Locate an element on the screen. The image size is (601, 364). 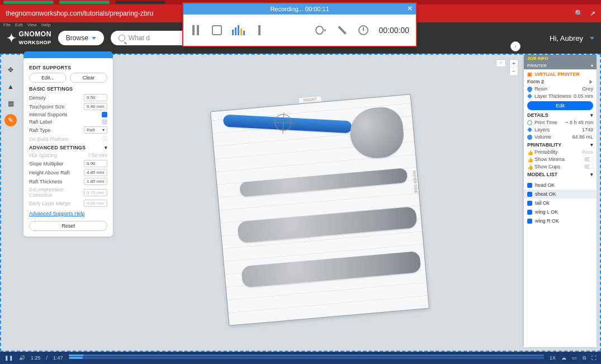
zoom-out-button: − is located at coordinates (514, 72).